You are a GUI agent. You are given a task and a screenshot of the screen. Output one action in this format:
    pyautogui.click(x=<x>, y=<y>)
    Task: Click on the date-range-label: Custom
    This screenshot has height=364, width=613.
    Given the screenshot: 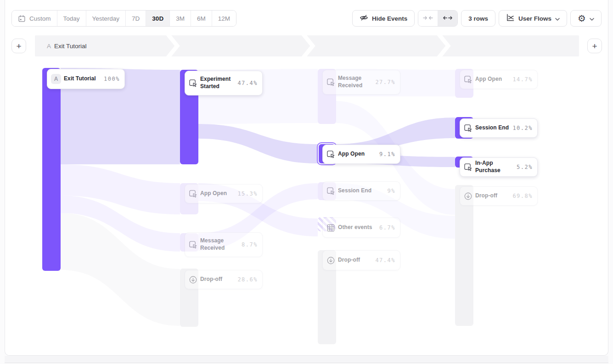 What is the action you would take?
    pyautogui.click(x=40, y=18)
    